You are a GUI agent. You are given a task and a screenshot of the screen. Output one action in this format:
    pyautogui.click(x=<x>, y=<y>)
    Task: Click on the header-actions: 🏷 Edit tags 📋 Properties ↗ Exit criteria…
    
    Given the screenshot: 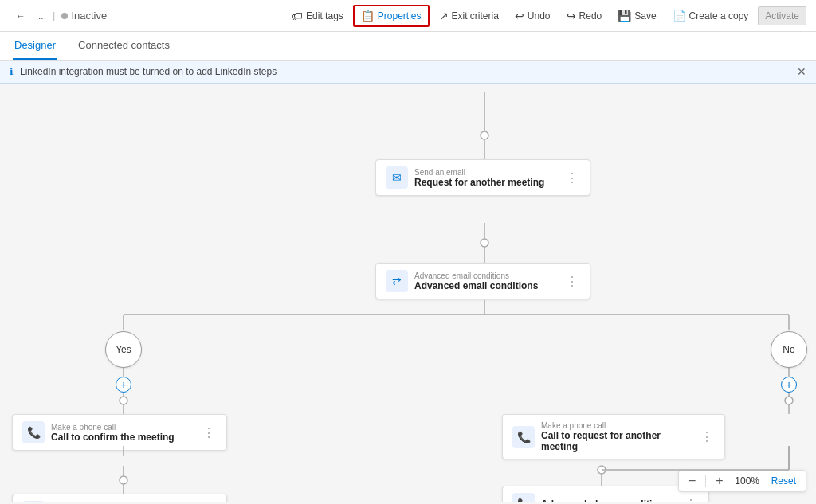 What is the action you would take?
    pyautogui.click(x=546, y=16)
    